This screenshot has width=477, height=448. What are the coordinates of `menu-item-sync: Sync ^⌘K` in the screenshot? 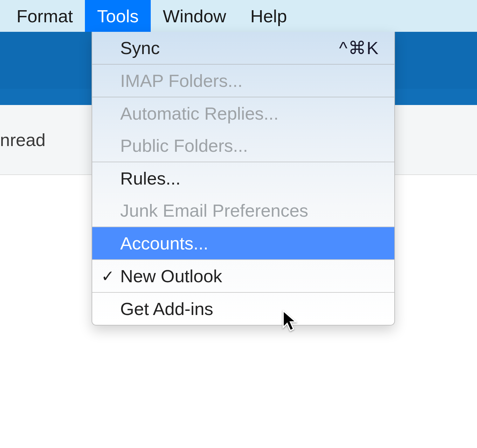 It's located at (243, 48).